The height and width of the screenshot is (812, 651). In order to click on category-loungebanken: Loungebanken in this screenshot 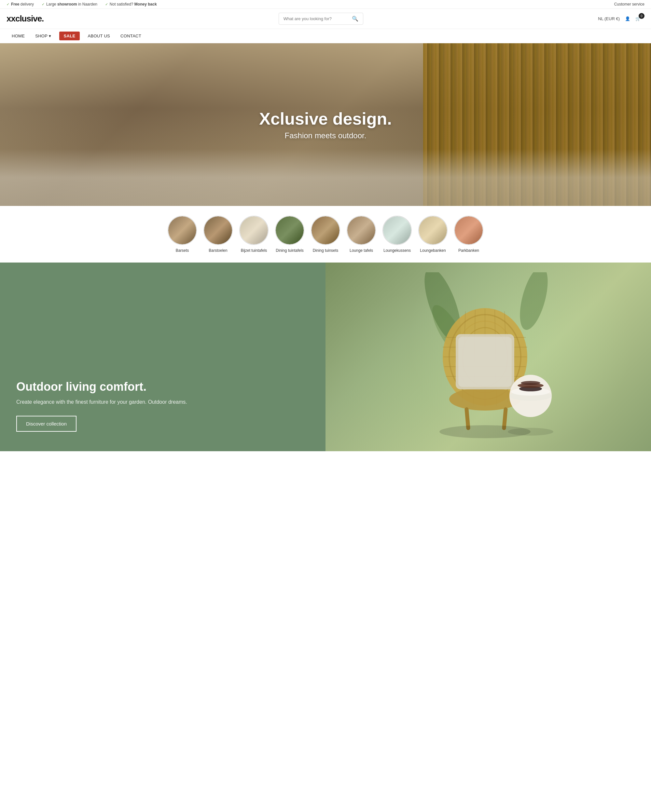, I will do `click(433, 234)`.